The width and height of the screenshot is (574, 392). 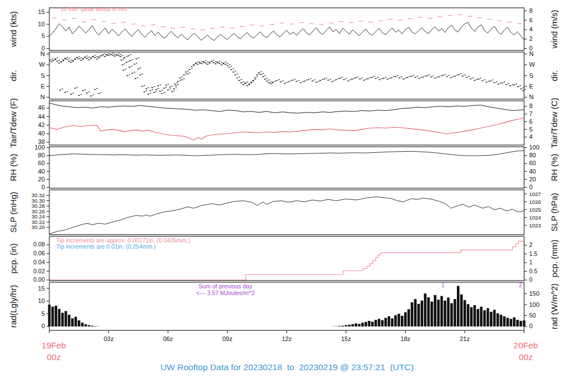 I want to click on dir-left-tick-label: W, so click(x=43, y=64).